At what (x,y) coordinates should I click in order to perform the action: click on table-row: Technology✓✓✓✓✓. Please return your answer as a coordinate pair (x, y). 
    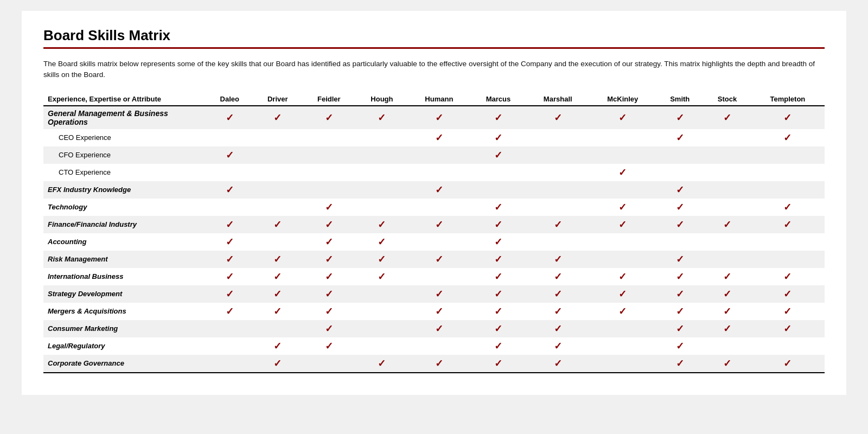
    Looking at the image, I should click on (434, 207).